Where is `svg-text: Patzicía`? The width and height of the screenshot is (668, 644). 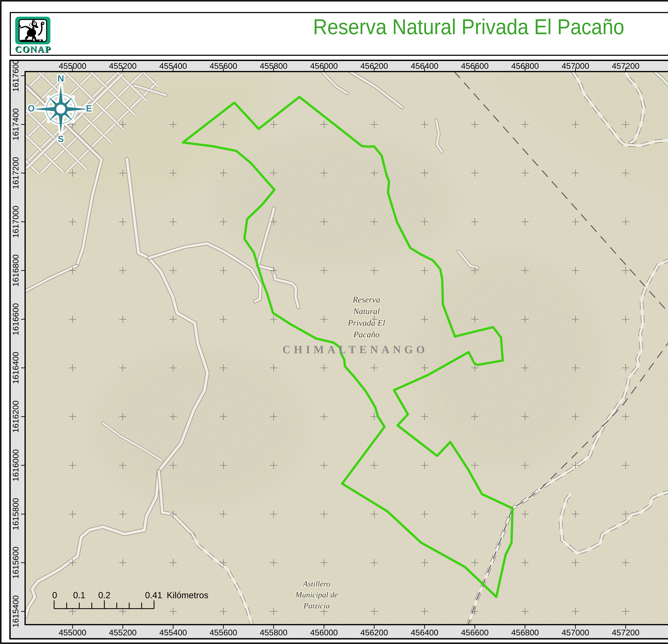
svg-text: Patzicía is located at coordinates (317, 606).